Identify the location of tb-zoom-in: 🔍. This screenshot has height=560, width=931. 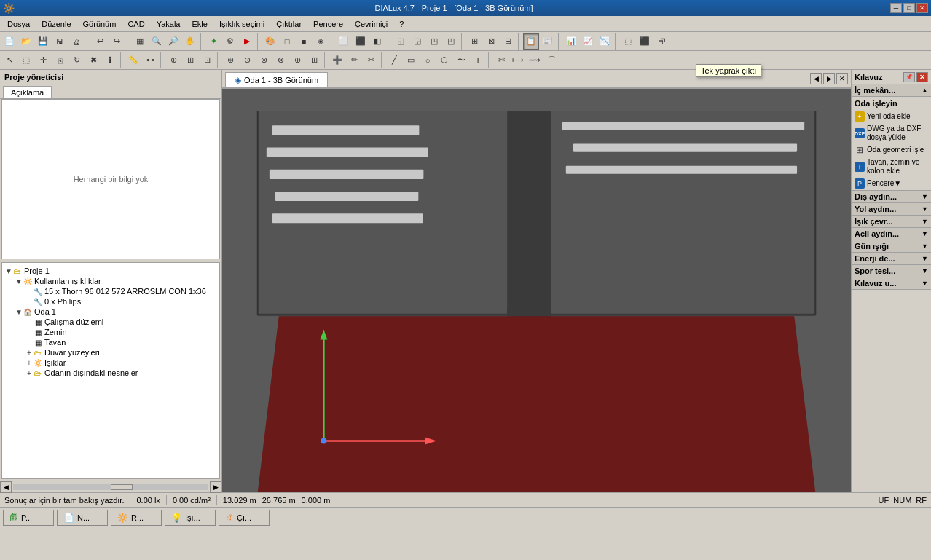
(157, 42).